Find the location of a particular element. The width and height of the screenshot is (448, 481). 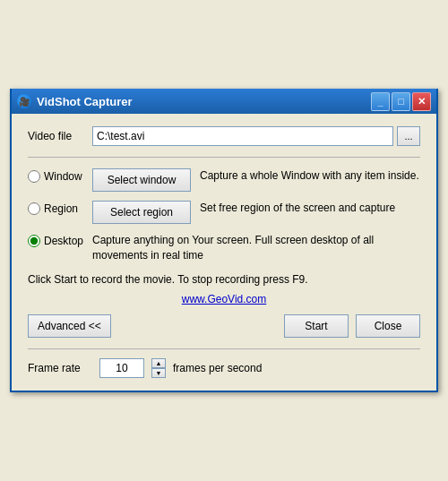

titlebar-left: 🎥 VidShot Capturer is located at coordinates (75, 101).